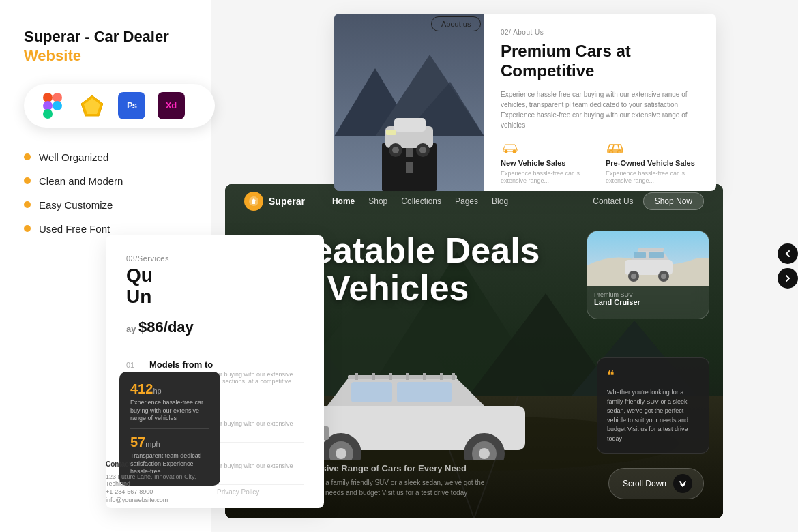 Image resolution: width=798 pixels, height=532 pixels. What do you see at coordinates (612, 201) in the screenshot?
I see `nav-contact: Contact Us` at bounding box center [612, 201].